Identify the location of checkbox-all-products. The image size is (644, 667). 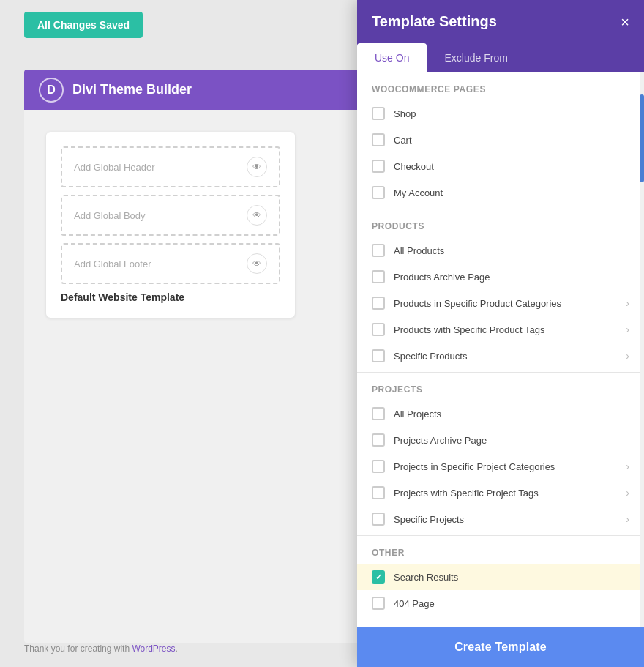
(378, 250).